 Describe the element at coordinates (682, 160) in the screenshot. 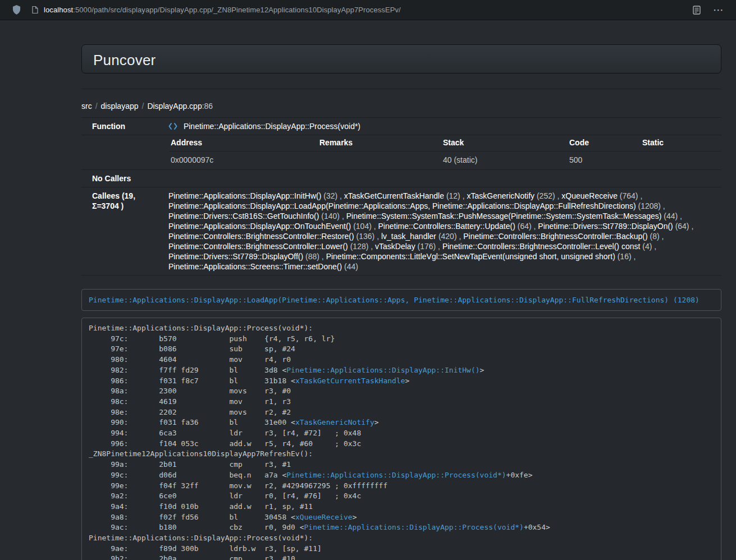

I see `static-value` at that location.